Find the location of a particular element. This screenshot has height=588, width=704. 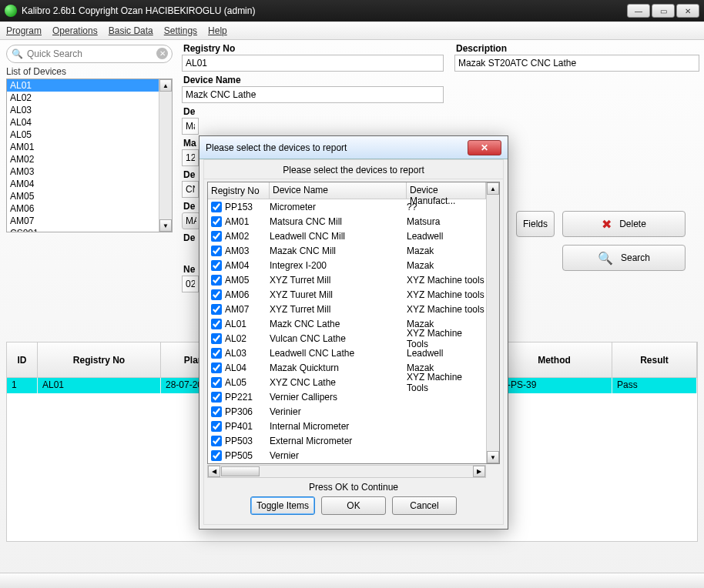

table-row: AM04Integrex I-200Mazak is located at coordinates (347, 265).